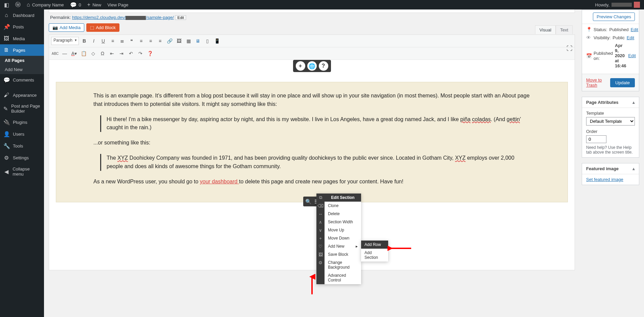  I want to click on admin-bar: ◧ ⓦ ⌂Company Name 💬0 +New View Page Howd…, so click(322, 5).